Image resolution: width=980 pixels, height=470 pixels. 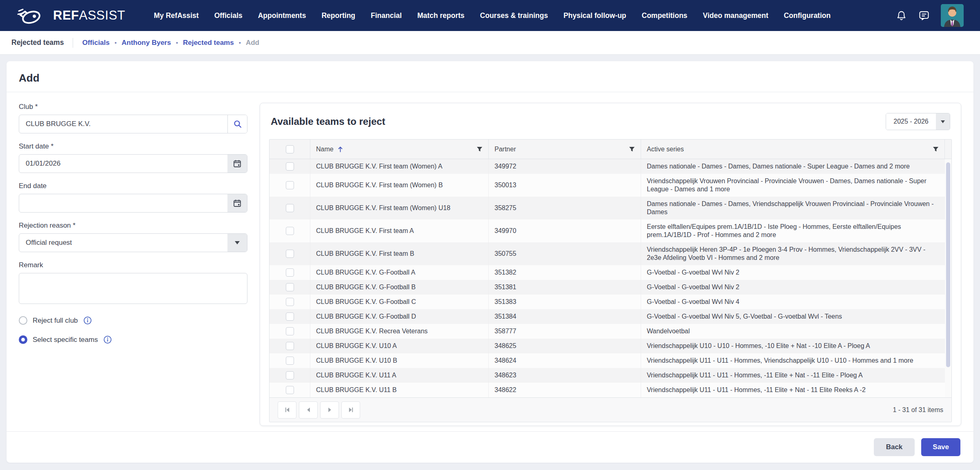 I want to click on select-all-checkbox, so click(x=290, y=149).